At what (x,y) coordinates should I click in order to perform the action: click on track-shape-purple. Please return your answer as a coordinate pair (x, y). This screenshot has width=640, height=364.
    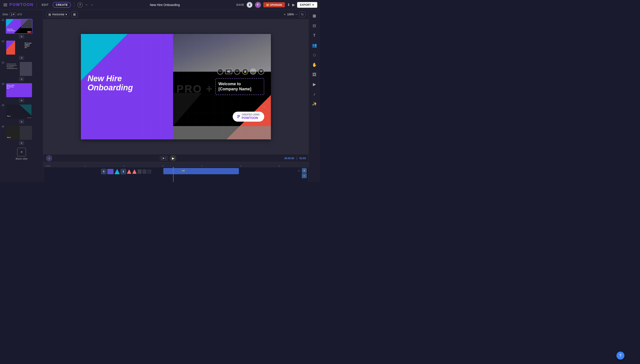
    Looking at the image, I should click on (111, 172).